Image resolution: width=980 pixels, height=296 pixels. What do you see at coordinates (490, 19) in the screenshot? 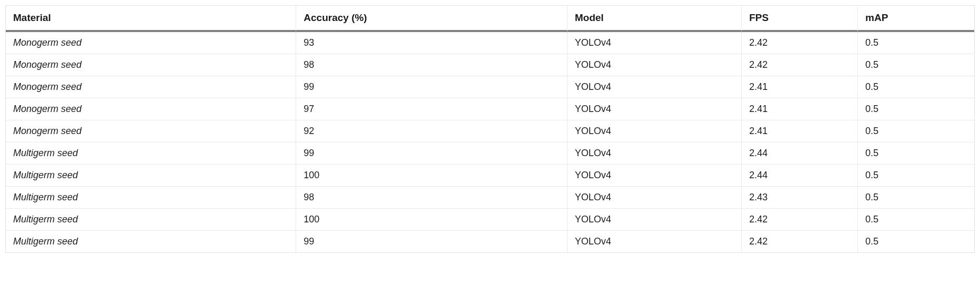
I see `table-header-row: Material Accuracy (%) Model FPS mAP` at bounding box center [490, 19].